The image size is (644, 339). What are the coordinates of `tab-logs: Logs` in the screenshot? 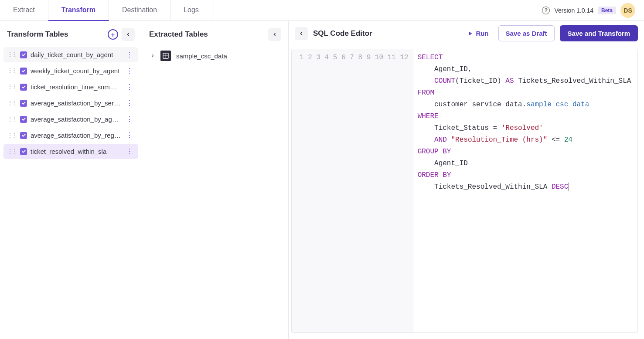 It's located at (191, 10).